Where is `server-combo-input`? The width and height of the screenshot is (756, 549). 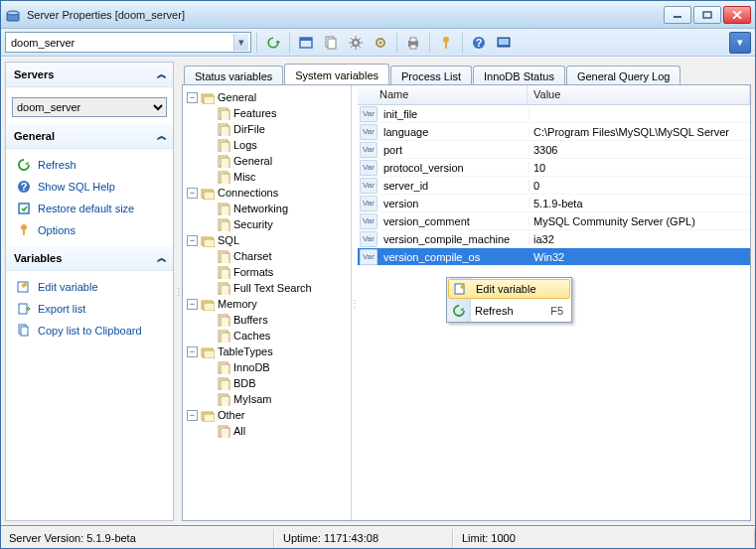 server-combo-input is located at coordinates (122, 43).